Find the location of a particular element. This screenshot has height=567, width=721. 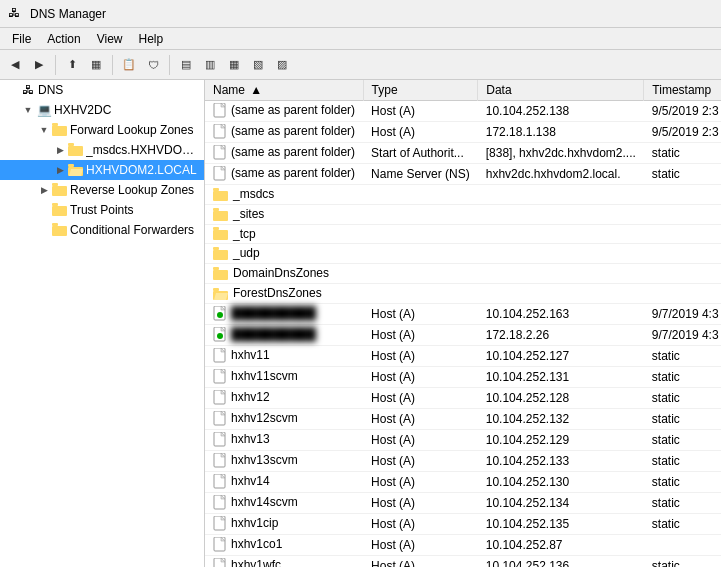

table-row: hxhv1co1Host (A)10.104.252.87 is located at coordinates (463, 544).